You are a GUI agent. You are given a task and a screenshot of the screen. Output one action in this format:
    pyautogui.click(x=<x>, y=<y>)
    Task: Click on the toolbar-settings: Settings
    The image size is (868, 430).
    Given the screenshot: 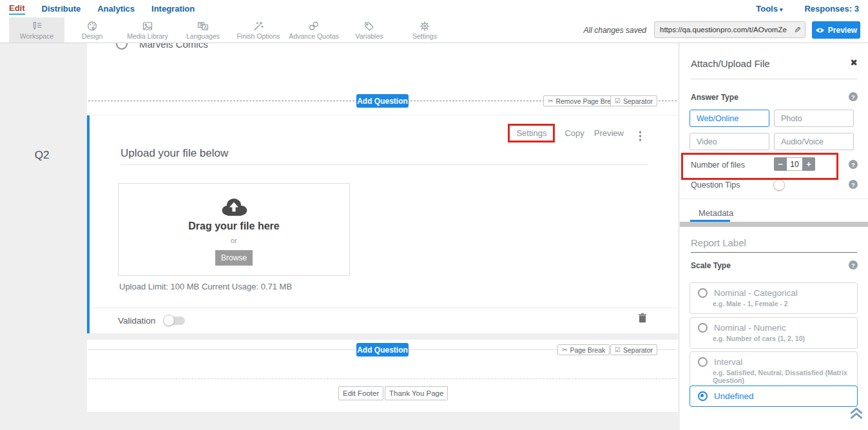 What is the action you would take?
    pyautogui.click(x=425, y=30)
    